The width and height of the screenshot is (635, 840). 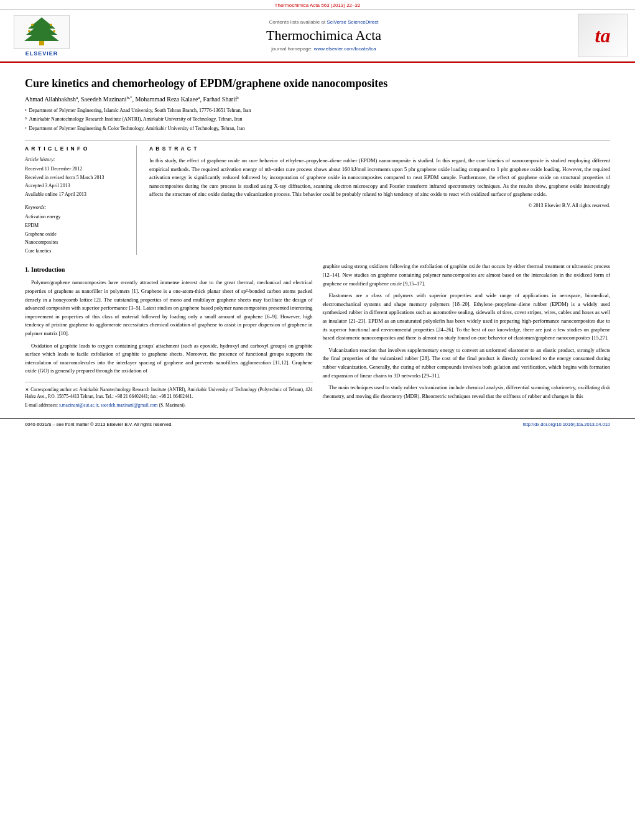 What do you see at coordinates (76, 195) in the screenshot?
I see `online-date: Available online 17 April 2013` at bounding box center [76, 195].